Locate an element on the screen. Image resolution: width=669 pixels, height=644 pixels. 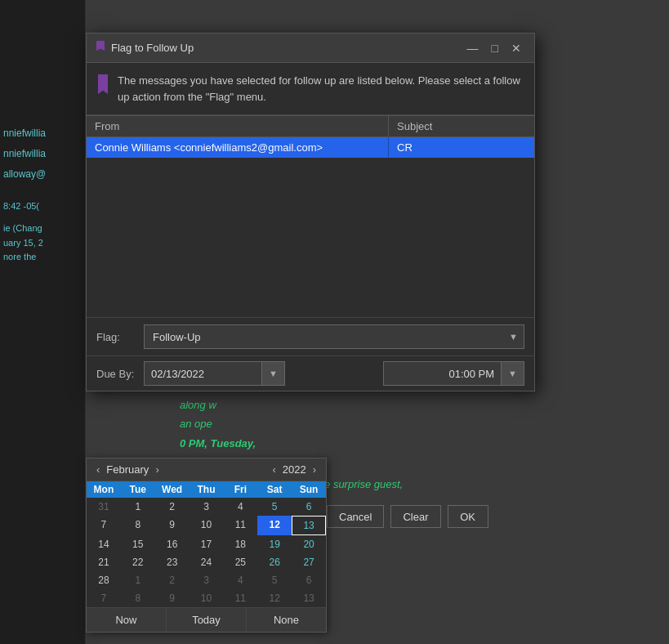
cal-day: 21 is located at coordinates (104, 562).